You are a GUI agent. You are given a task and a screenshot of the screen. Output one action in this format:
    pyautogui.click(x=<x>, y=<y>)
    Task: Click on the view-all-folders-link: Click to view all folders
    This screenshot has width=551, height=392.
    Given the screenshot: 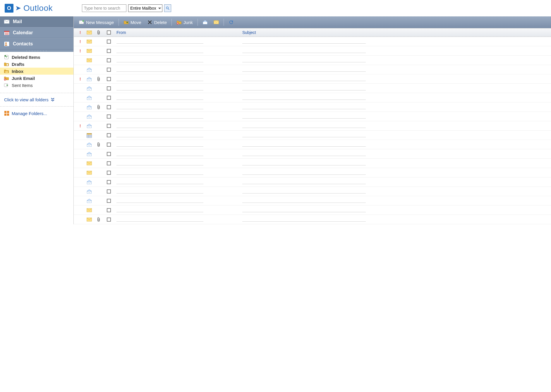 What is the action you would take?
    pyautogui.click(x=37, y=100)
    